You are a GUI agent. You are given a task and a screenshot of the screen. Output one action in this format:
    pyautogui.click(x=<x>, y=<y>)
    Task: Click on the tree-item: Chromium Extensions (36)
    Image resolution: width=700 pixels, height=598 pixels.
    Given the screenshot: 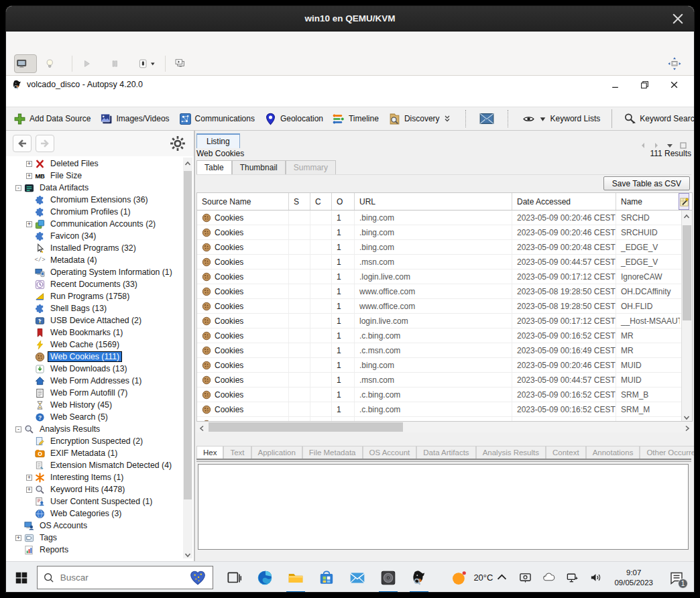 What is the action you would take?
    pyautogui.click(x=97, y=200)
    